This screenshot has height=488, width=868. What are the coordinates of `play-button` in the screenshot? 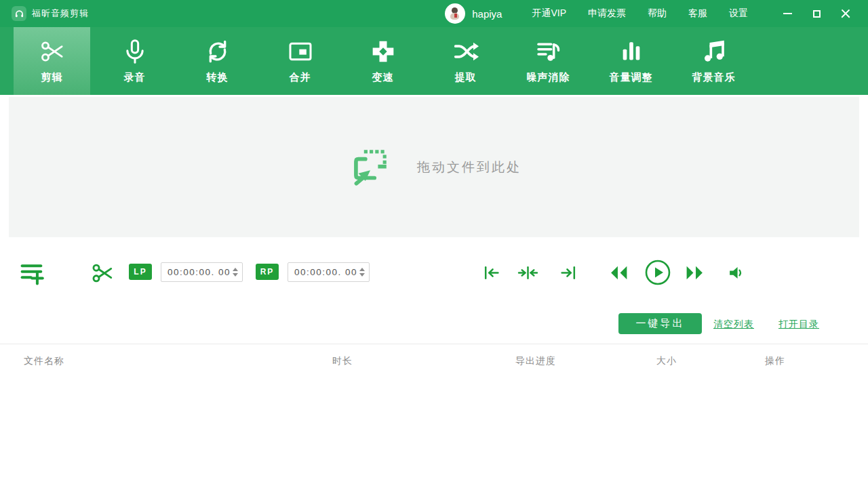 It's located at (658, 272).